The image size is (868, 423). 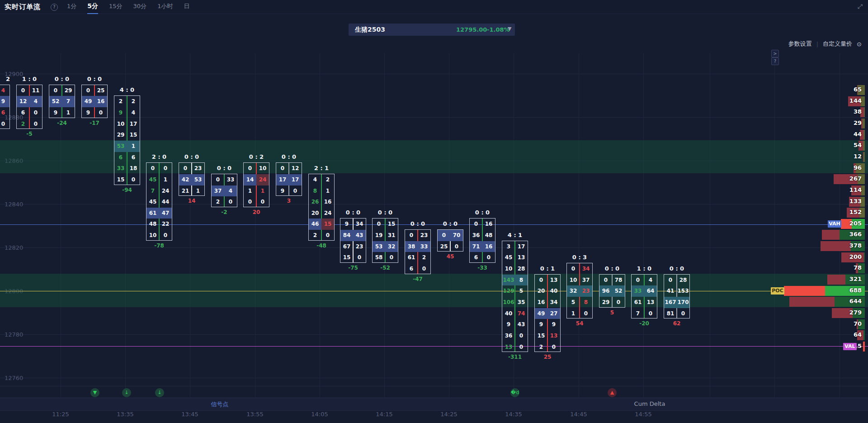 I want to click on val-badge: VAL, so click(x=850, y=347).